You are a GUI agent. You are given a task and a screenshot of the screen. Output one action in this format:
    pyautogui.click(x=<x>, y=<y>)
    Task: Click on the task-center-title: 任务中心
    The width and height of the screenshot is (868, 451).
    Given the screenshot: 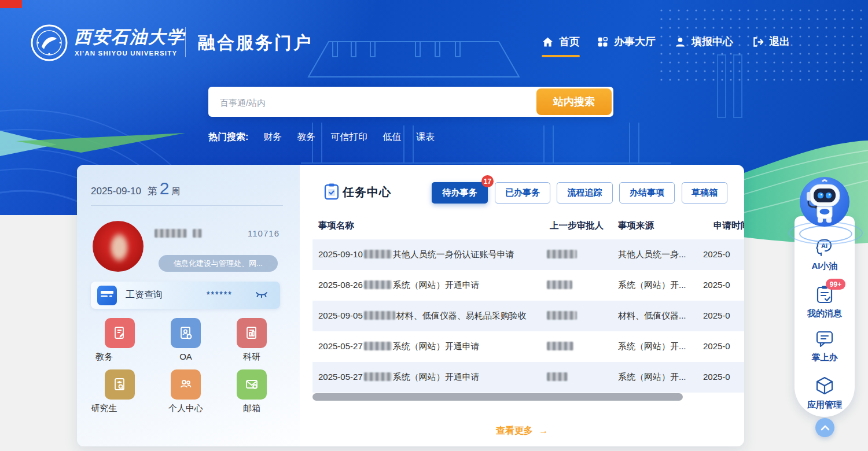 What is the action you would take?
    pyautogui.click(x=367, y=192)
    